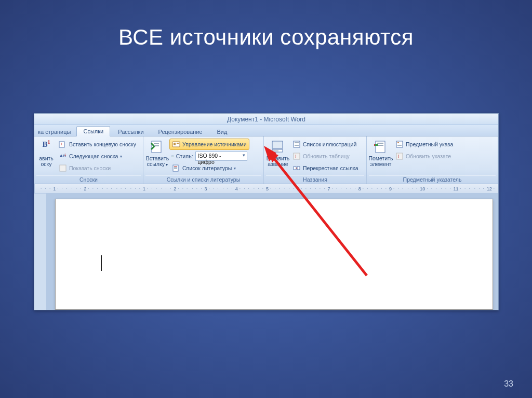 This screenshot has height=398, width=532. What do you see at coordinates (297, 156) in the screenshot?
I see `update-table-icon: !` at bounding box center [297, 156].